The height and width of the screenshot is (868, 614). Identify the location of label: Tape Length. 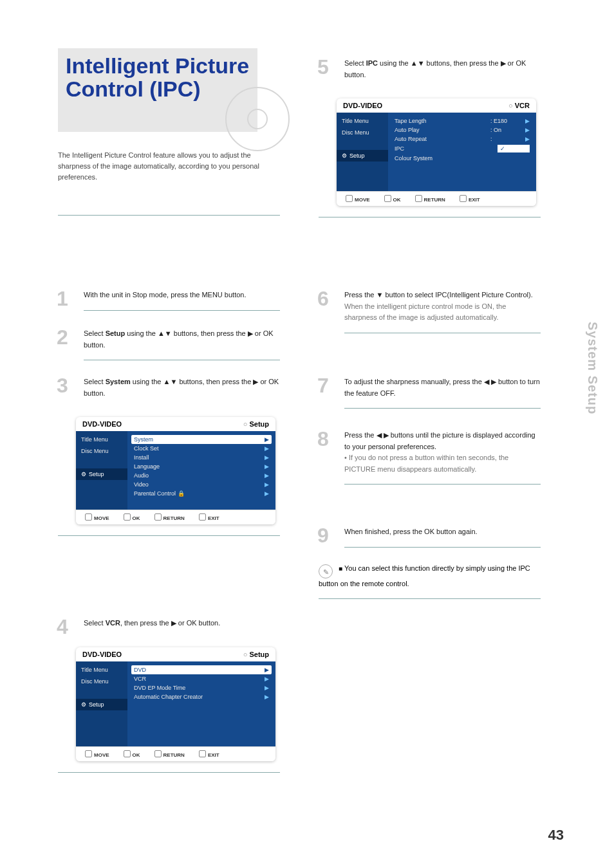
(443, 121).